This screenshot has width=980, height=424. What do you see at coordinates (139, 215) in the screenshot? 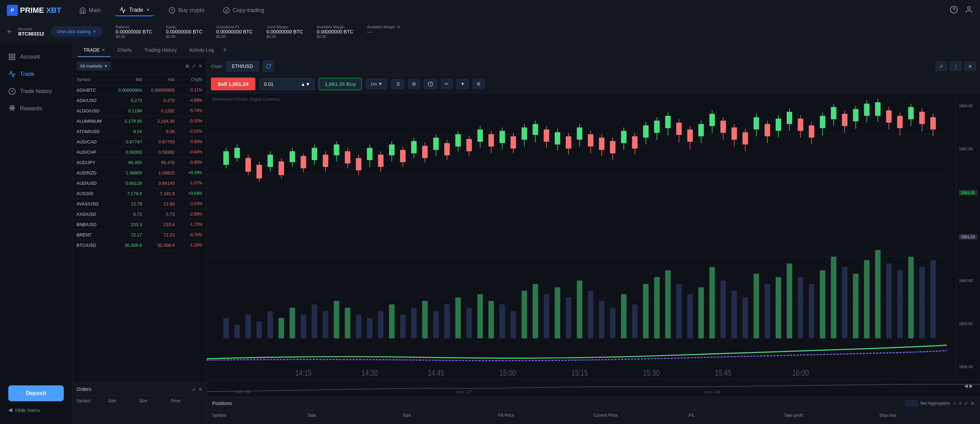
I see `market-row: AXS/USD 5.72 5.73 -2.89%` at bounding box center [139, 215].